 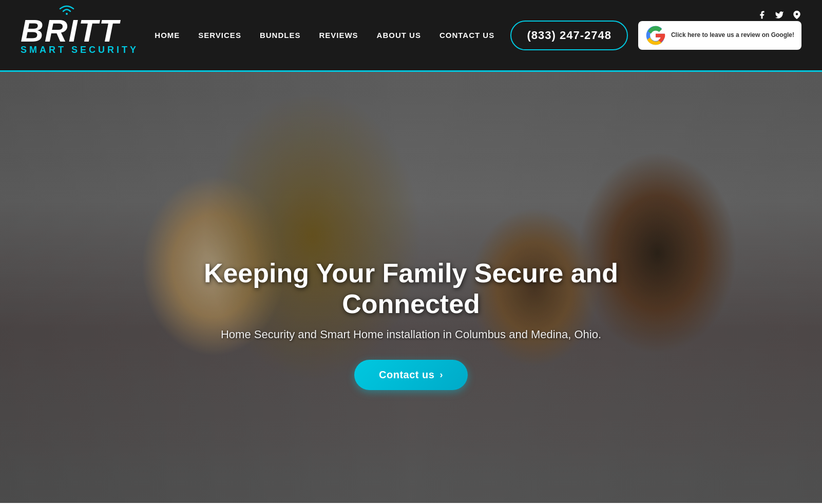 What do you see at coordinates (442, 375) in the screenshot?
I see `contact-btn-arrow: ›` at bounding box center [442, 375].